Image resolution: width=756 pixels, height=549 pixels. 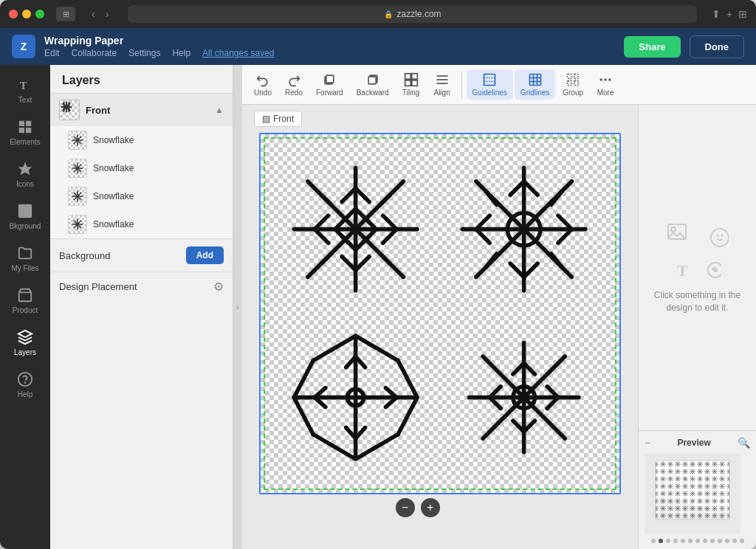 What do you see at coordinates (729, 14) in the screenshot?
I see `new-tab-icon: +` at bounding box center [729, 14].